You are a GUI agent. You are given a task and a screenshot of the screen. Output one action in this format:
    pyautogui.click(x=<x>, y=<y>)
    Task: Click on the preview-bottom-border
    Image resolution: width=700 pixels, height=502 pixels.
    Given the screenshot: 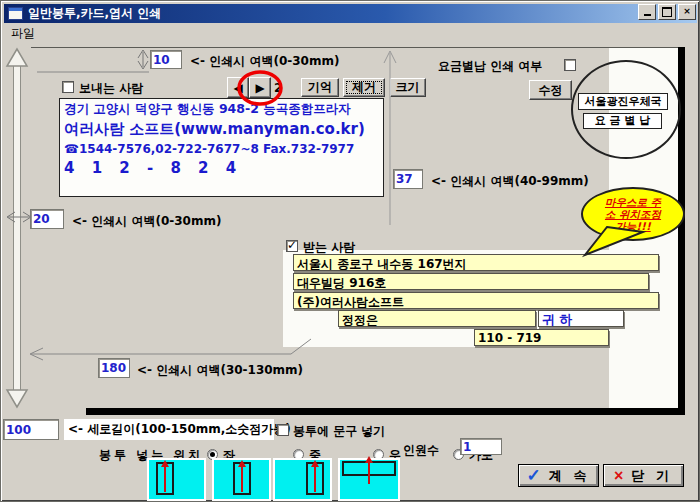 What is the action you would take?
    pyautogui.click(x=382, y=412)
    